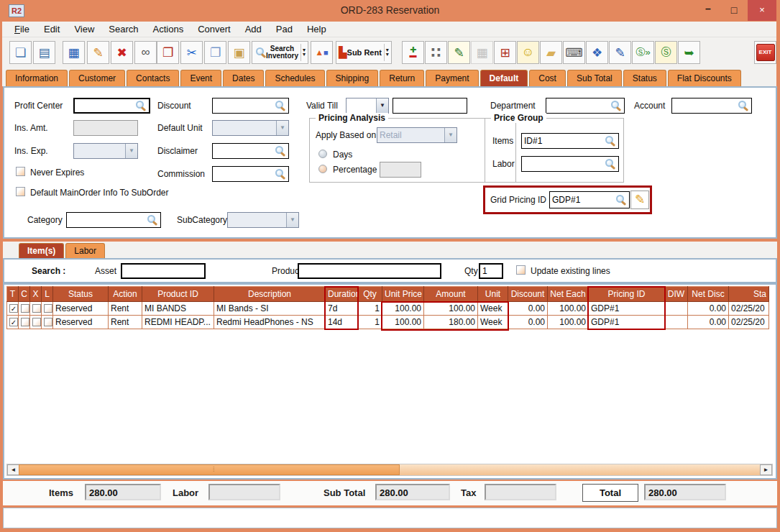 This screenshot has height=532, width=780. What do you see at coordinates (705, 78) in the screenshot?
I see `tab-flat-discounts: Flat Discounts` at bounding box center [705, 78].